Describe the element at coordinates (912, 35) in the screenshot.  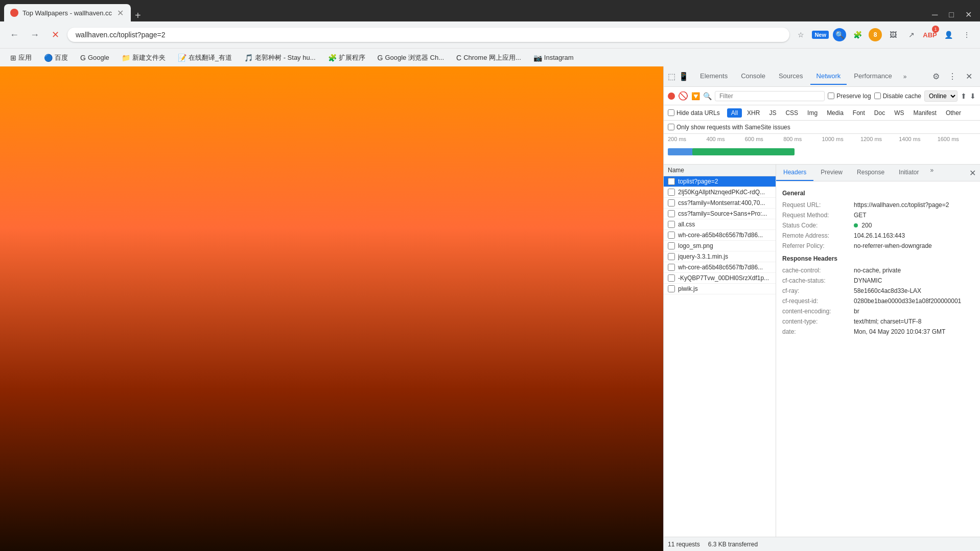
I see `share-icon: ↗` at that location.